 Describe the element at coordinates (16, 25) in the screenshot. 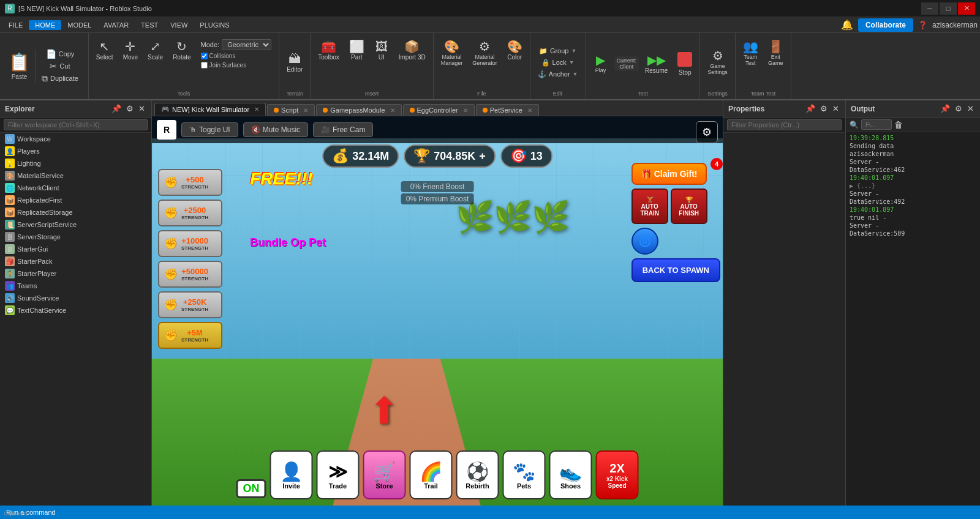

I see `menu-file: FILE` at that location.